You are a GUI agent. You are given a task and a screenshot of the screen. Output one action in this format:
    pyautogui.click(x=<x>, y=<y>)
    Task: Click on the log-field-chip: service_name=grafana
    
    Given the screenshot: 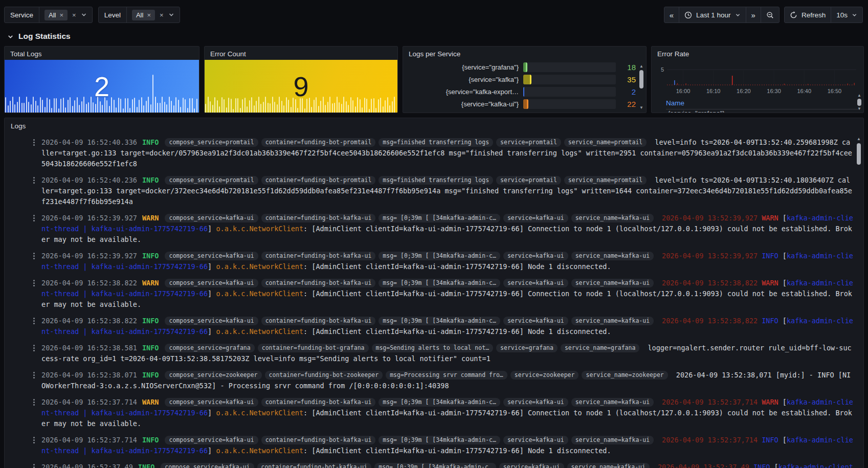 What is the action you would take?
    pyautogui.click(x=600, y=348)
    